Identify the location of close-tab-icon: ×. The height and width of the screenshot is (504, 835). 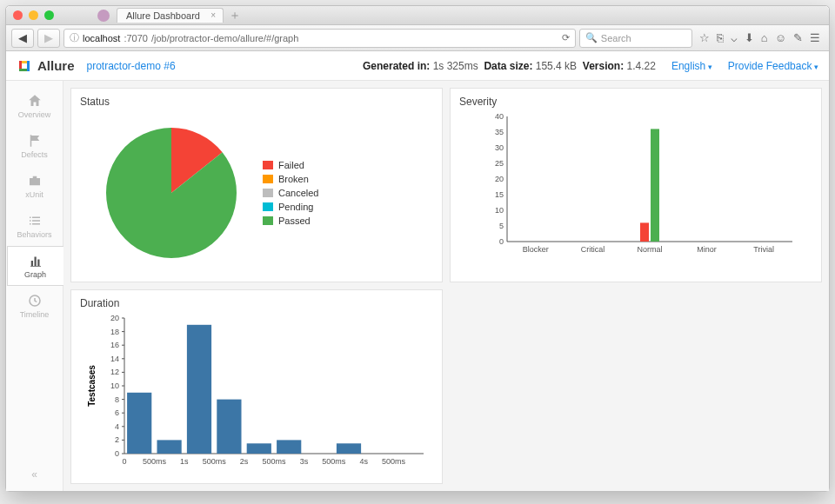
(213, 16).